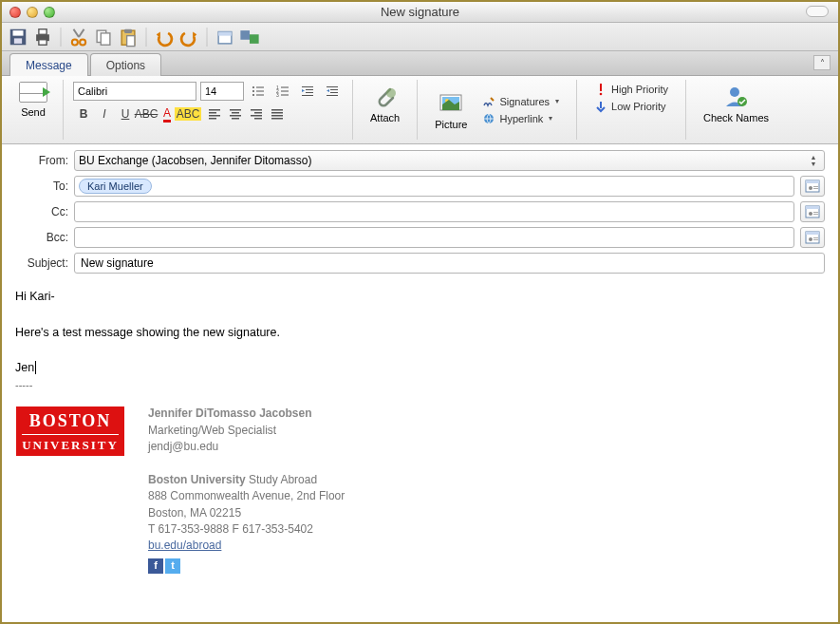 Image resolution: width=840 pixels, height=624 pixels. What do you see at coordinates (146, 114) in the screenshot?
I see `strikethrough-button: ABC` at bounding box center [146, 114].